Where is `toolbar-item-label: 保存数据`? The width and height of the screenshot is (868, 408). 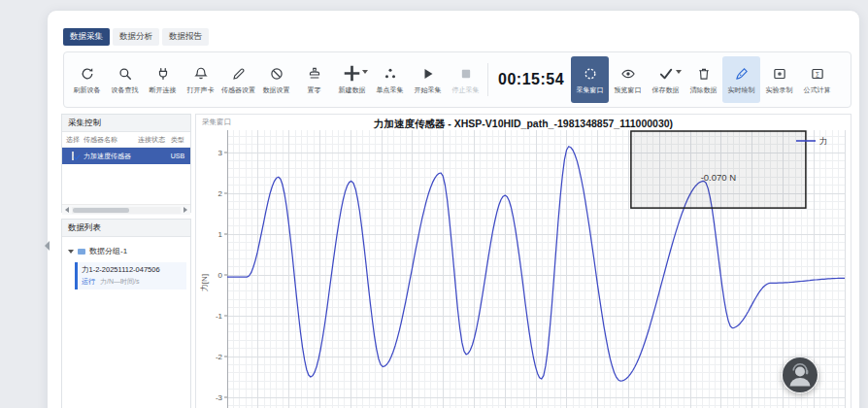
toolbar-item-label: 保存数据 is located at coordinates (666, 90).